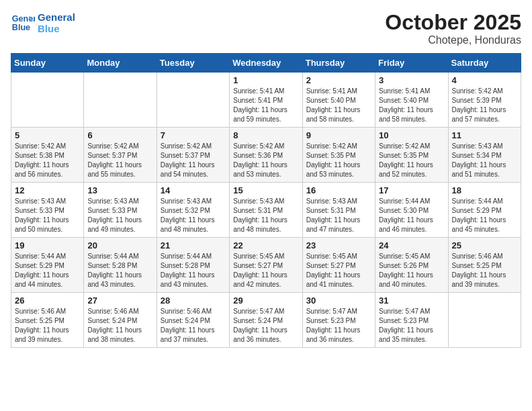 This screenshot has width=532, height=411. Describe the element at coordinates (266, 265) in the screenshot. I see `calendar-week-row: 19Sunrise: 5:44 AM Sunset: 5:29 PM Dayli…` at that location.